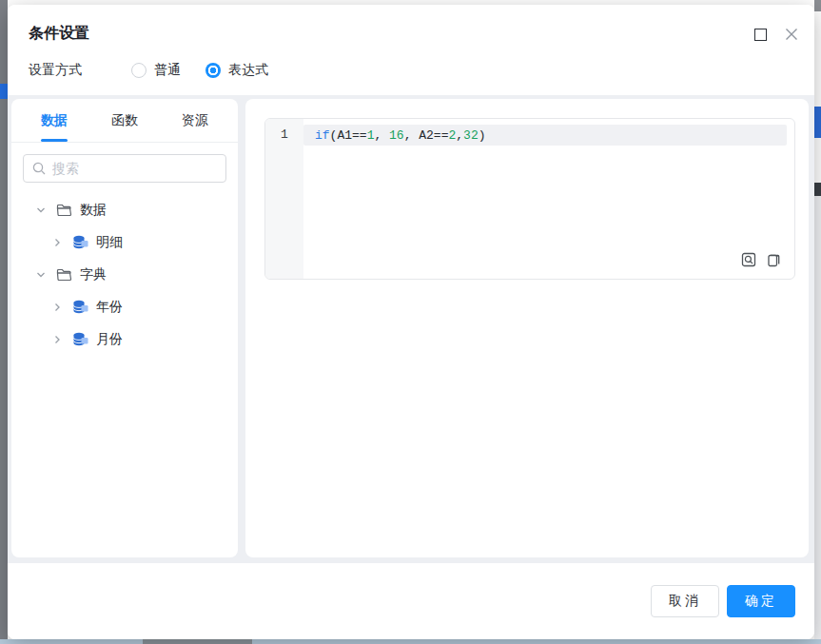  What do you see at coordinates (411, 641) in the screenshot?
I see `background-page-bottom-edge` at bounding box center [411, 641].